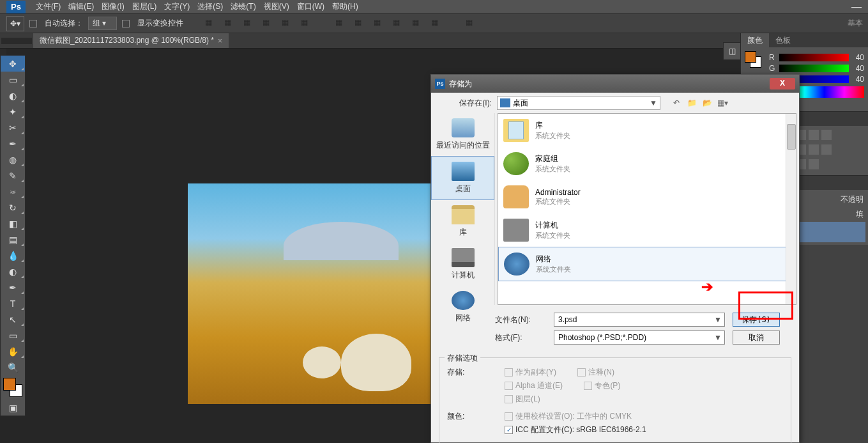 The width and height of the screenshot is (868, 443). What do you see at coordinates (13, 192) in the screenshot?
I see `stamp-tool: ⎃` at bounding box center [13, 192].